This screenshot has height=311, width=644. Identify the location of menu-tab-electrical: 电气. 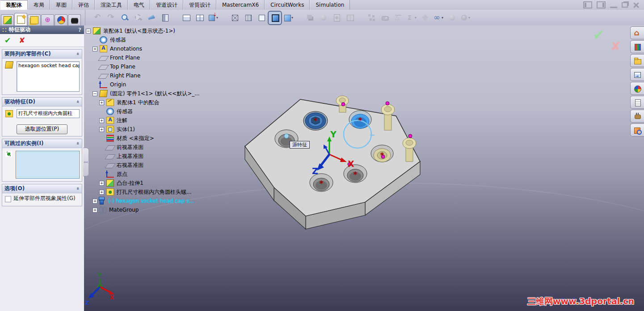
(139, 5).